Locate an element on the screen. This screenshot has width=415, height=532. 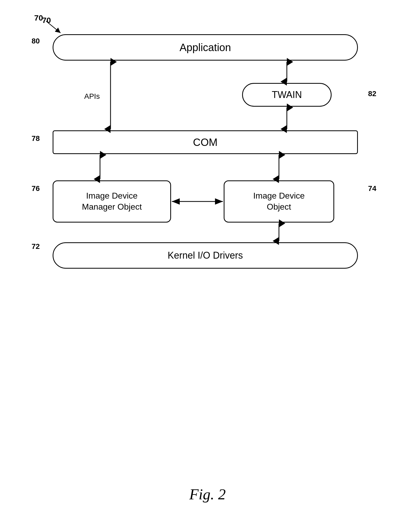
kernel-box: Kernel I/O Drivers is located at coordinates (205, 255).